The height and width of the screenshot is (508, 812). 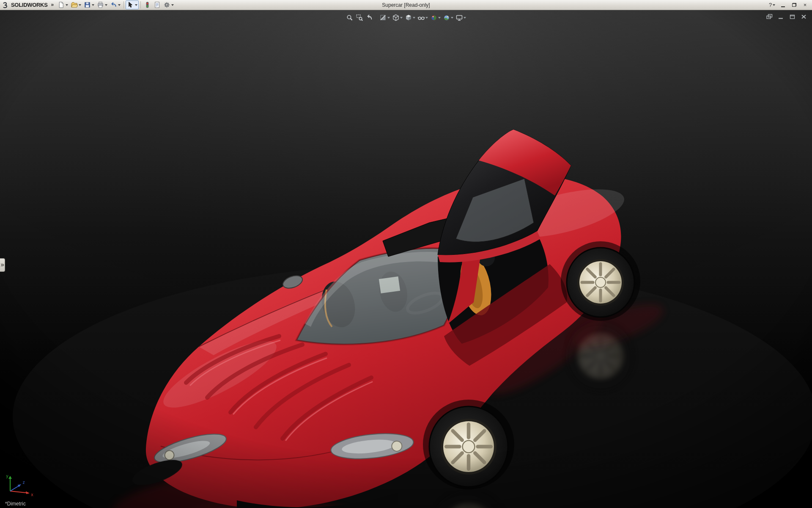 I want to click on save-button, so click(x=89, y=5).